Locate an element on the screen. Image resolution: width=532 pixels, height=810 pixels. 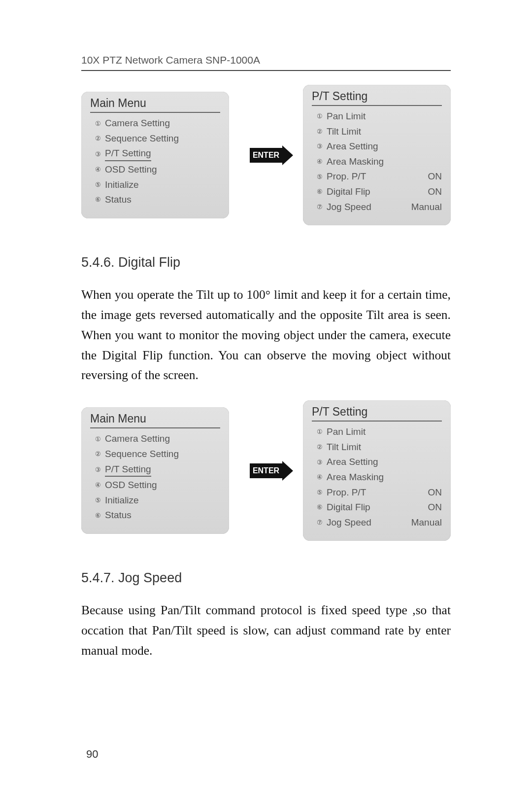
menu-item-label: Area Masking is located at coordinates (355, 477).